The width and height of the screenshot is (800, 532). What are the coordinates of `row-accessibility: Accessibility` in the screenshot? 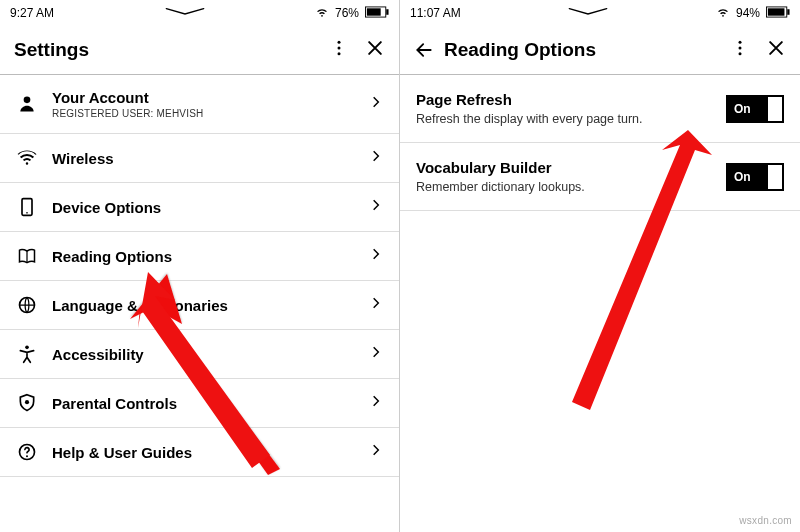 It's located at (200, 354).